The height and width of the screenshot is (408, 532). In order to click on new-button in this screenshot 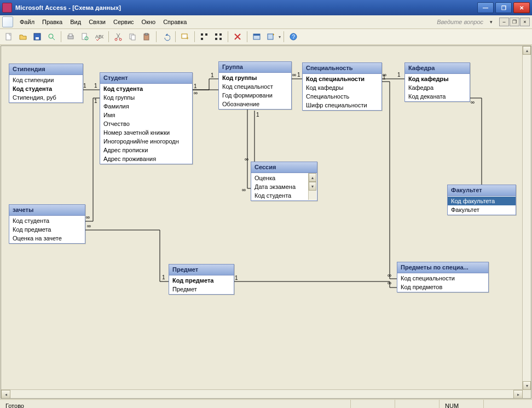, I will do `click(9, 37)`.